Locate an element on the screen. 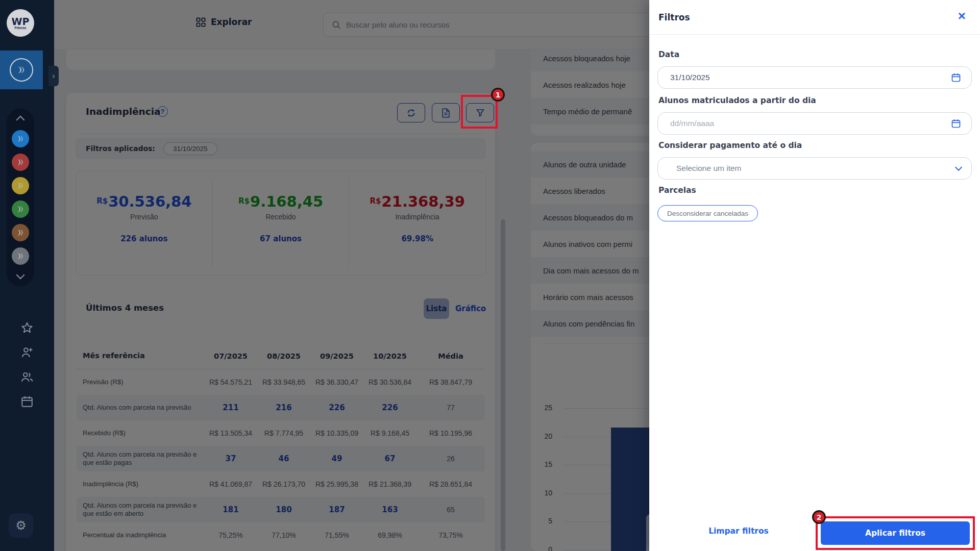  chevron-up-icon is located at coordinates (20, 120).